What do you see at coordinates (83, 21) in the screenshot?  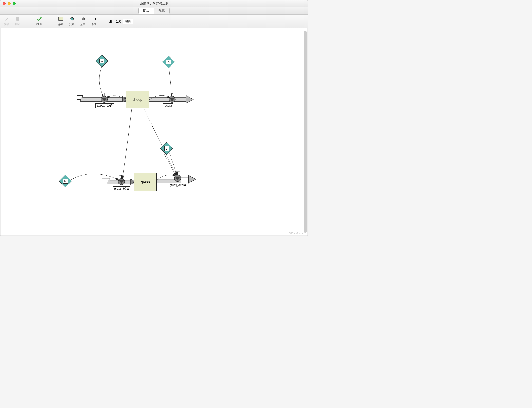 I see `flow-button: 流量` at bounding box center [83, 21].